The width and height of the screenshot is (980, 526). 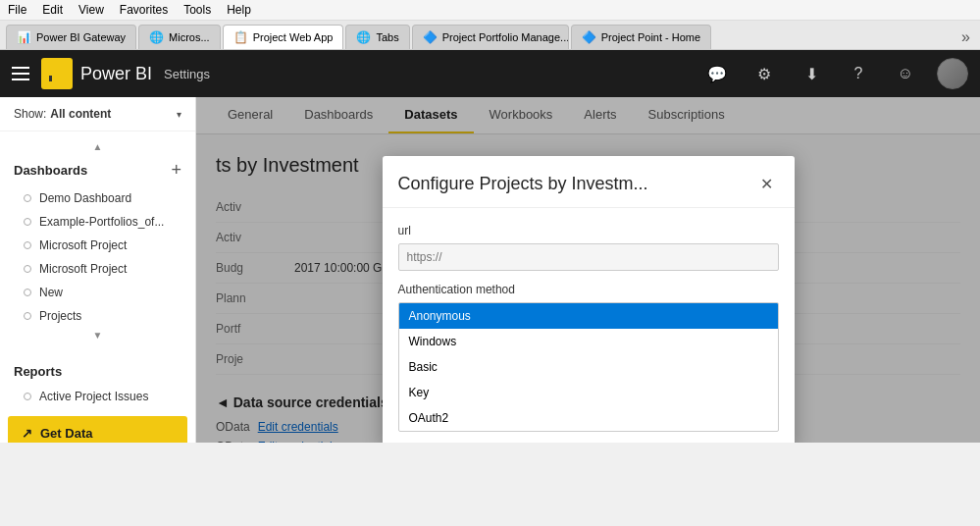 What do you see at coordinates (589, 183) in the screenshot?
I see `modal-header: Configure Projects by Investm... ✕` at bounding box center [589, 183].